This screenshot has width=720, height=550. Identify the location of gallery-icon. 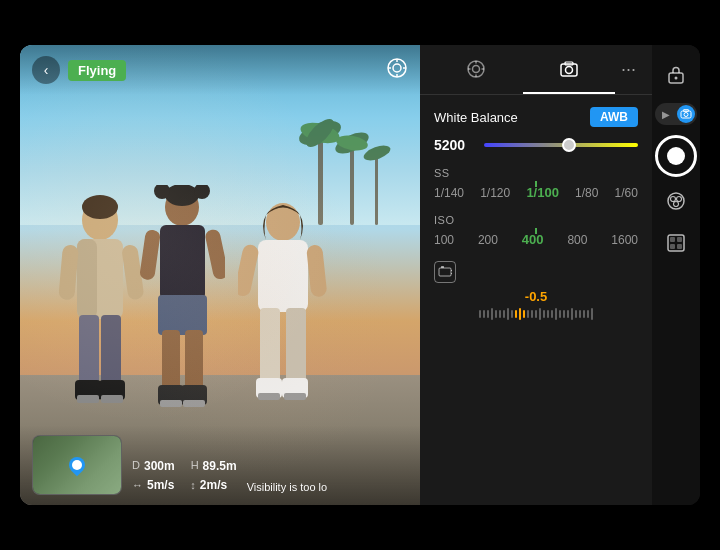
(676, 243).